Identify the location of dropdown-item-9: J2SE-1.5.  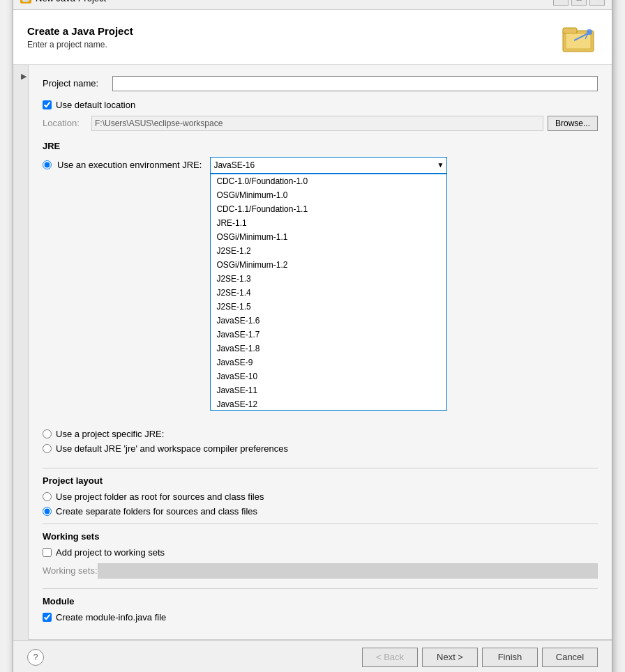
(329, 307).